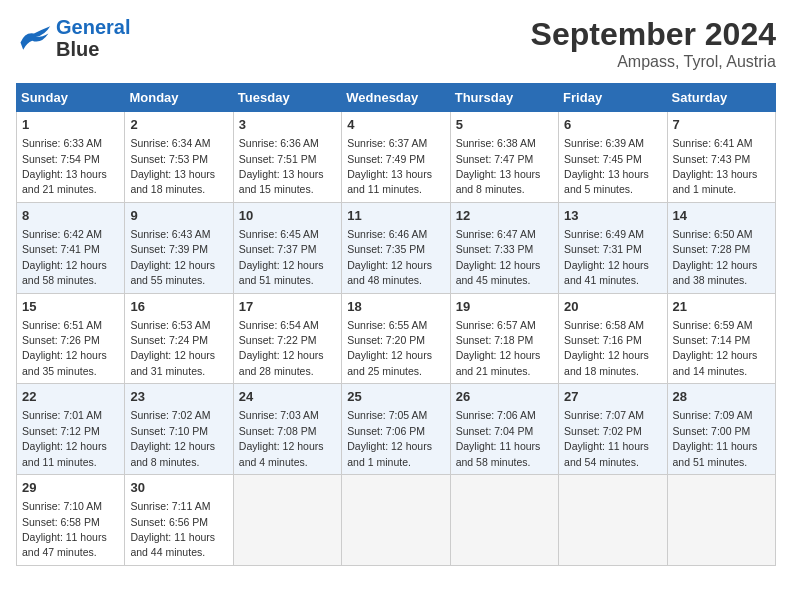 This screenshot has width=792, height=612. What do you see at coordinates (178, 488) in the screenshot?
I see `day-number: 30` at bounding box center [178, 488].